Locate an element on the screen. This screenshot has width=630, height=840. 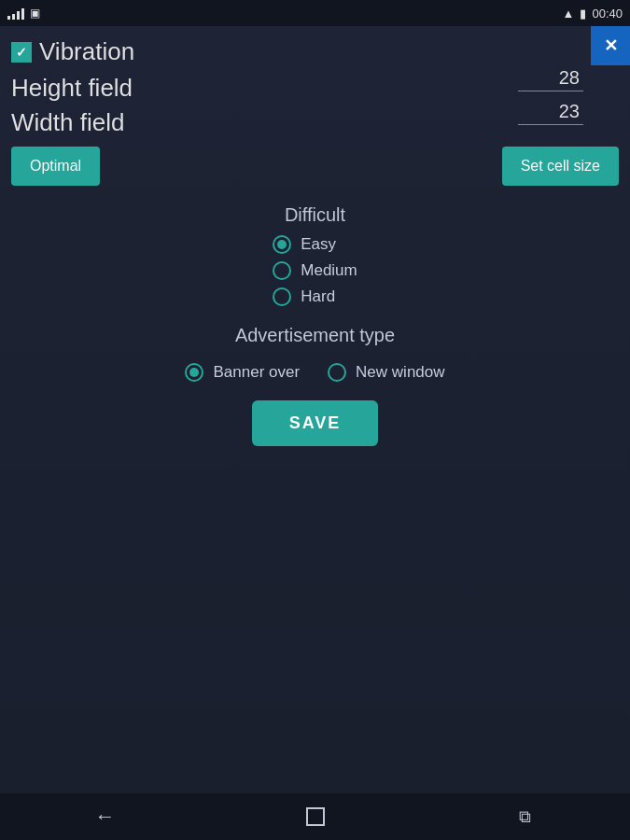
radio-hard-outer is located at coordinates (282, 297).